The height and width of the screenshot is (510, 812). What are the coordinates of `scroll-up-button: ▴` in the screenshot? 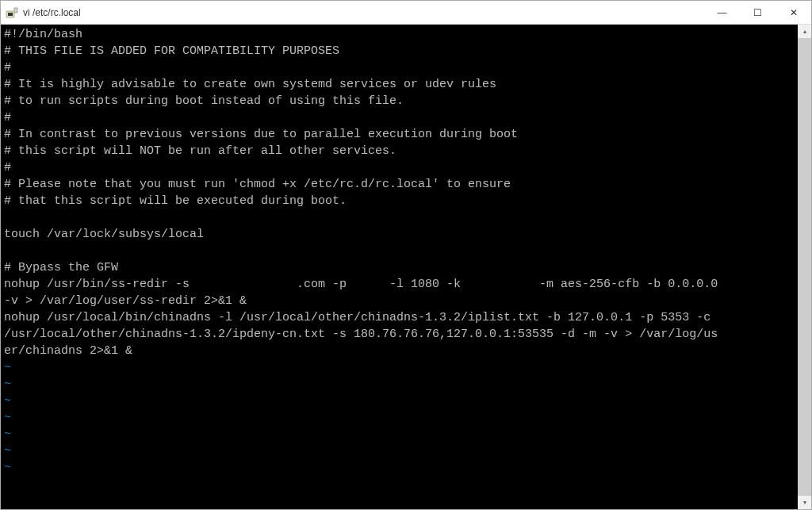 It's located at (804, 32).